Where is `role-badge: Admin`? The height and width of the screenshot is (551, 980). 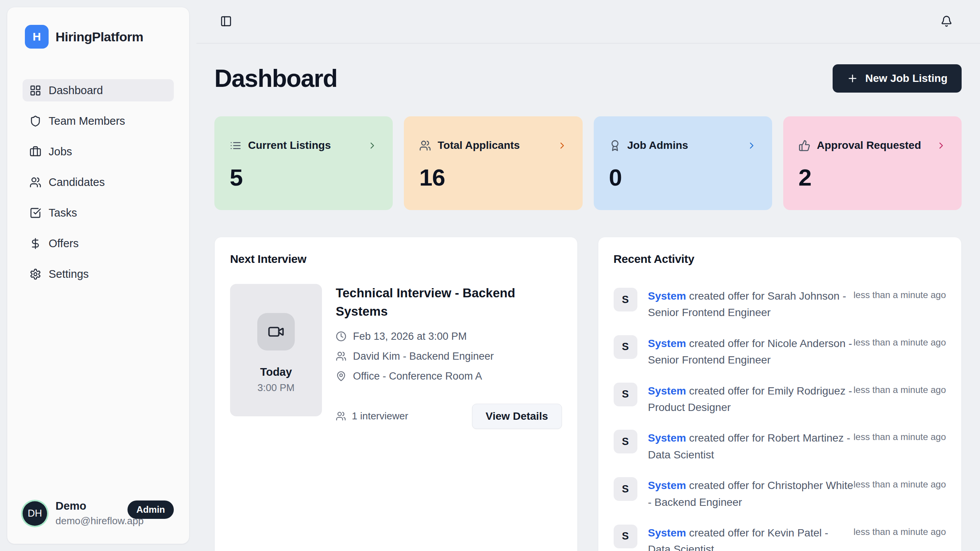
role-badge: Admin is located at coordinates (151, 510).